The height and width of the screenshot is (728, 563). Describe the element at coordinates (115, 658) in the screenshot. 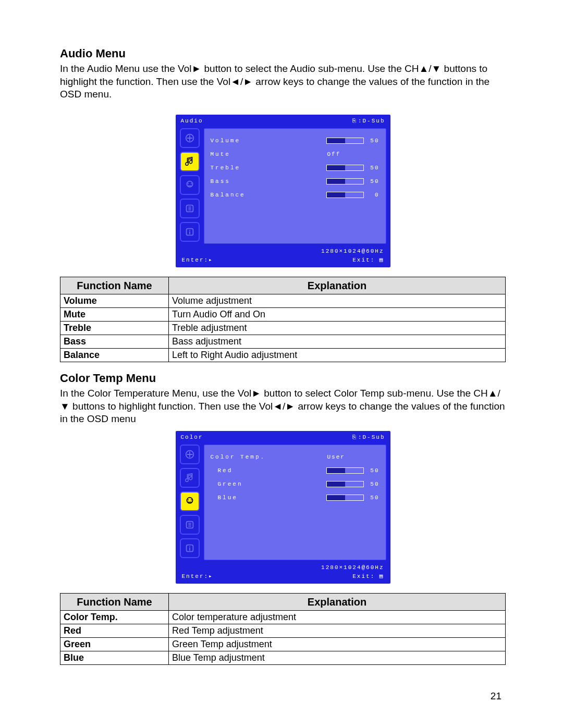

I see `fn-cell: Blue` at that location.